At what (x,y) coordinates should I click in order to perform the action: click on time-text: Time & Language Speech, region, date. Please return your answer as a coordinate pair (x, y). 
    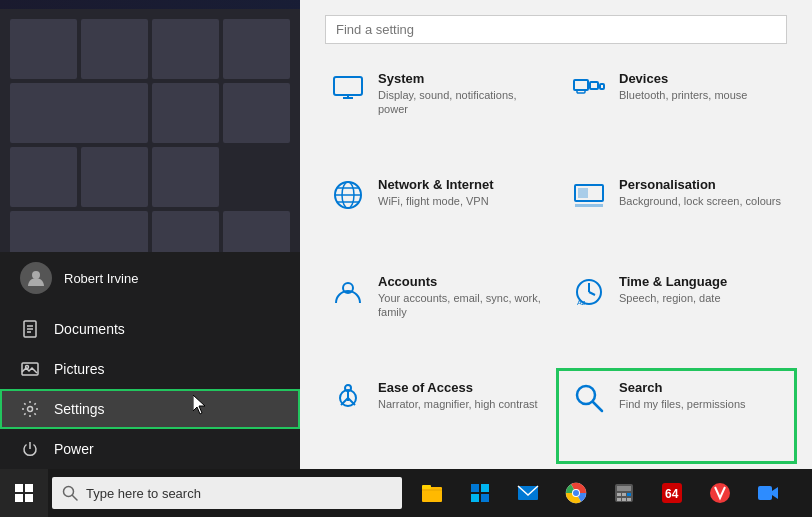
    Looking at the image, I should click on (673, 290).